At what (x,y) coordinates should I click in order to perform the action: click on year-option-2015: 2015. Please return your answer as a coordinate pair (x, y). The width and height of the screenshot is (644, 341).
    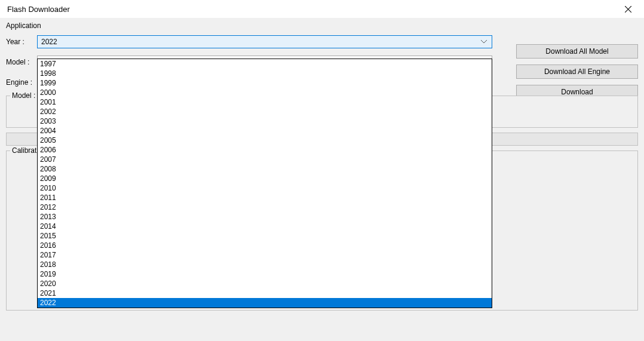
    Looking at the image, I should click on (265, 236).